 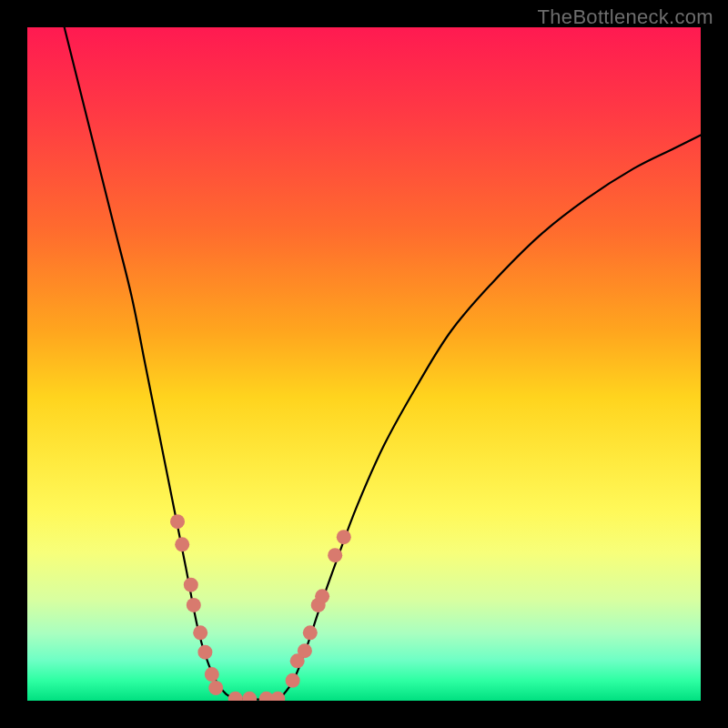 What do you see at coordinates (260, 608) in the screenshot?
I see `marker-group` at bounding box center [260, 608].